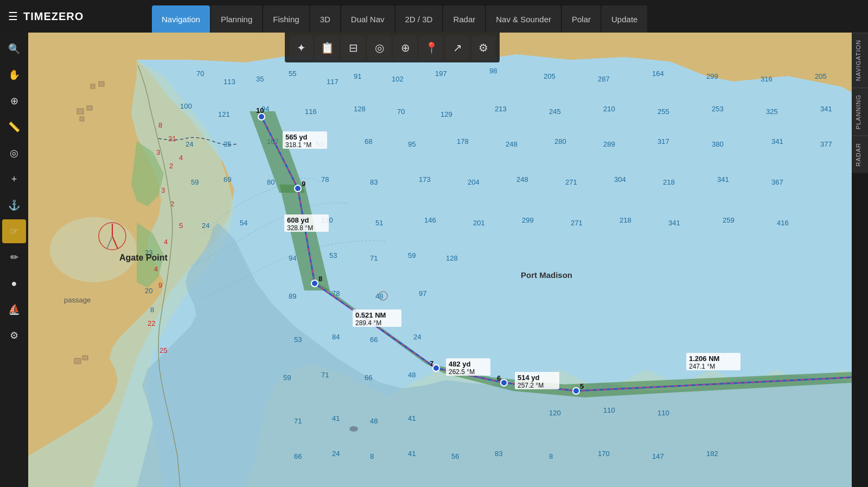  What do you see at coordinates (360, 109) in the screenshot?
I see `svg-text: 128` at bounding box center [360, 109].